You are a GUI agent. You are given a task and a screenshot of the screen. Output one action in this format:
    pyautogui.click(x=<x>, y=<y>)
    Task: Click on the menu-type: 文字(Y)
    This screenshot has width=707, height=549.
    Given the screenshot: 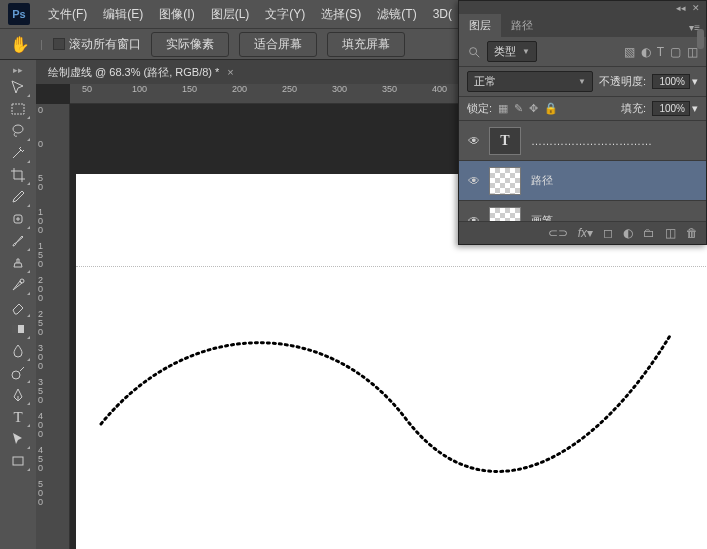 What is the action you would take?
    pyautogui.click(x=285, y=14)
    